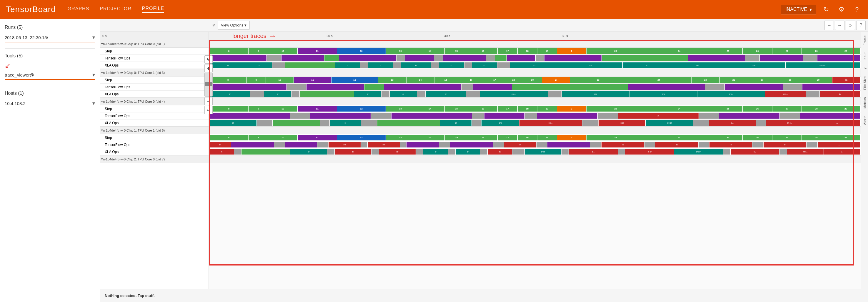  What do you see at coordinates (527, 109) in the screenshot?
I see `step-18-3: 18` at bounding box center [527, 109].